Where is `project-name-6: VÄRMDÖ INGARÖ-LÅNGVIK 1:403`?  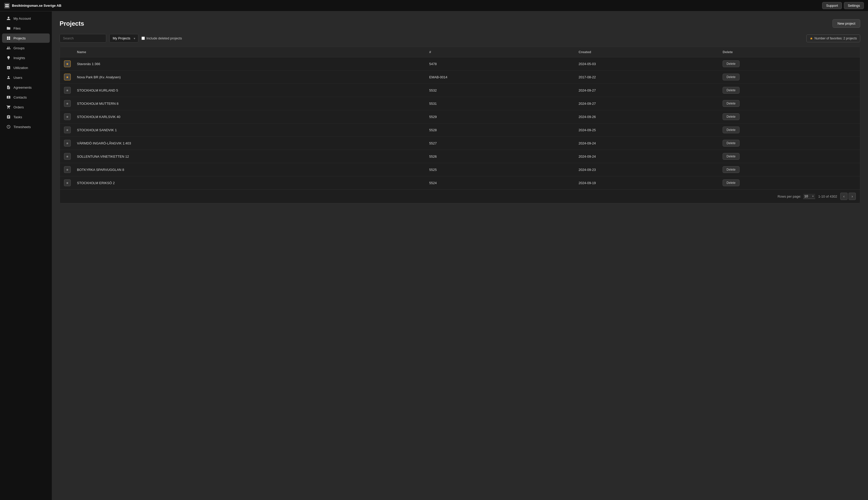
project-name-6: VÄRMDÖ INGARÖ-LÅNGVIK 1:403 is located at coordinates (249, 143).